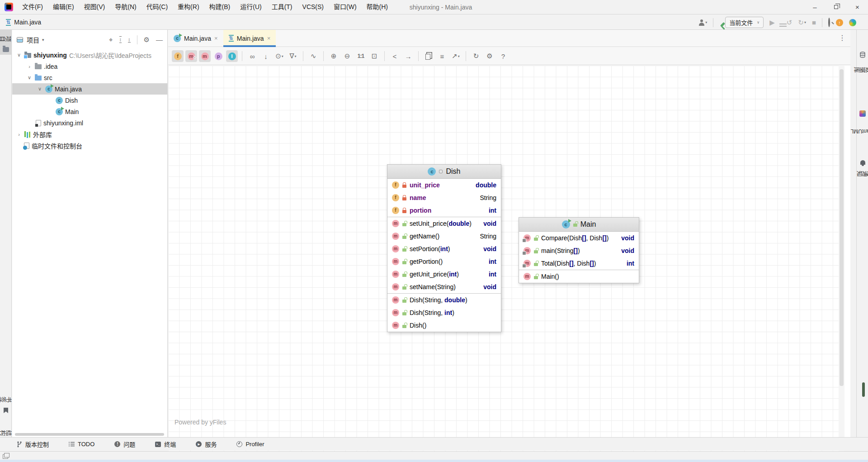  I want to click on stripe-plantuml-button: PlantUML, so click(863, 127).